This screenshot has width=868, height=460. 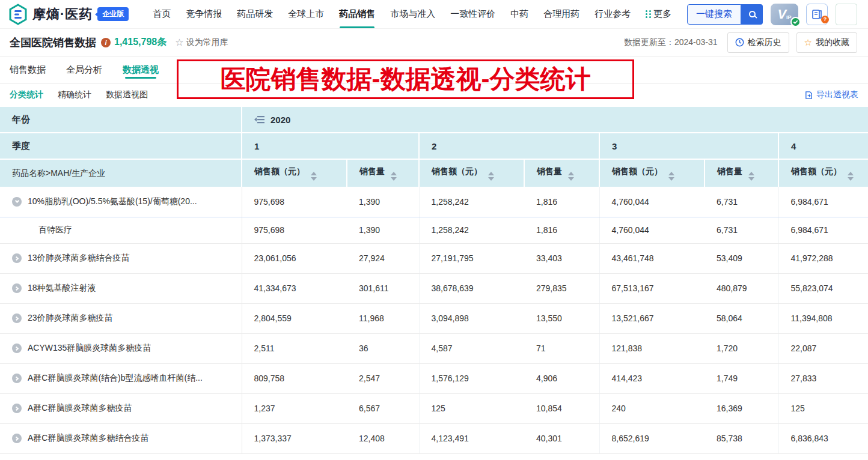 What do you see at coordinates (26, 95) in the screenshot?
I see `subtab-category-stats: 分类统计` at bounding box center [26, 95].